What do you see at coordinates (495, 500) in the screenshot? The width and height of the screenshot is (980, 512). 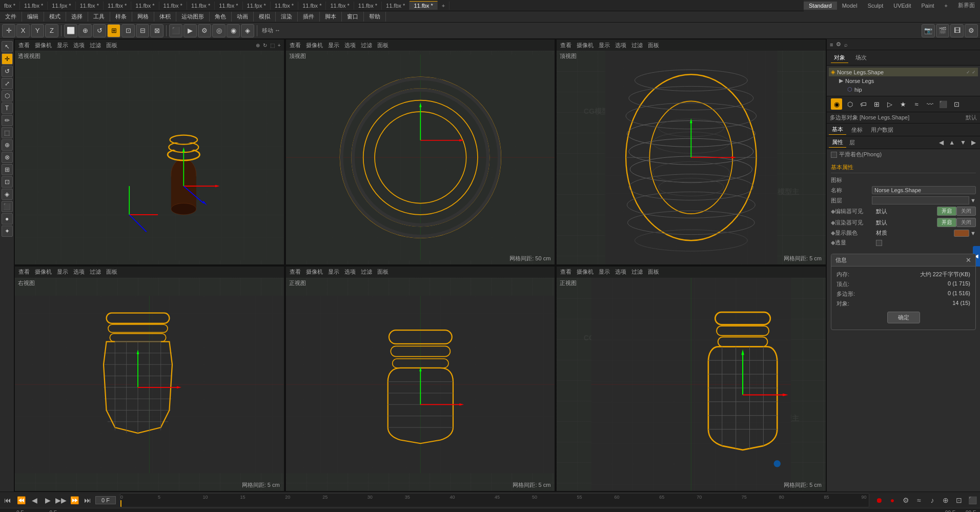 I see `timeline-bar: 0 5 10 15 20 25 30 35 40 45 50 55 60 65 …` at bounding box center [495, 500].